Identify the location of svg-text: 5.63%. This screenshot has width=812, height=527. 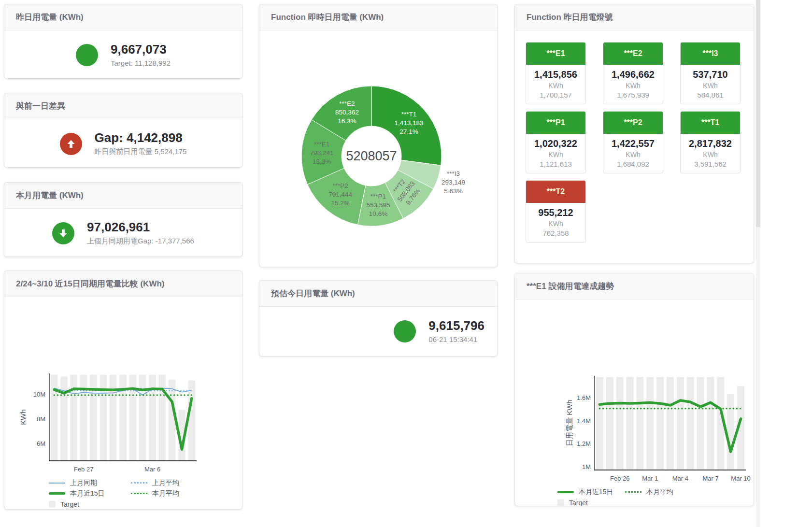
(453, 191).